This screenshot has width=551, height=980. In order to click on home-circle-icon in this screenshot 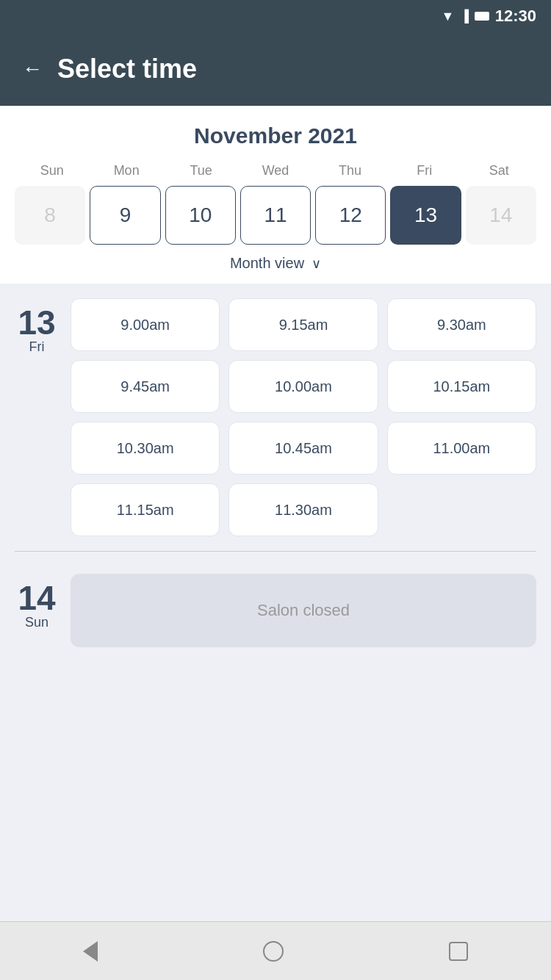, I will do `click(273, 951)`.